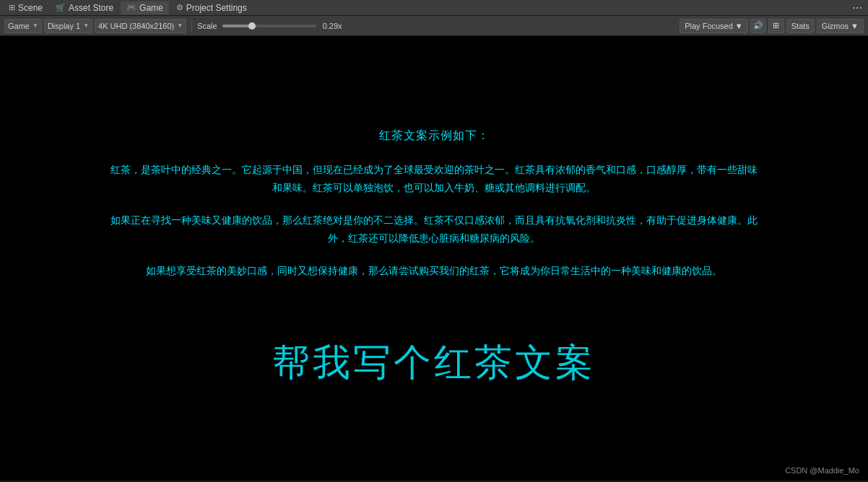 This screenshot has height=482, width=868. I want to click on toolbar-right-group: Play Focused ▼ 🔊 ⊞ Stats Gizmos ▼, so click(771, 26).